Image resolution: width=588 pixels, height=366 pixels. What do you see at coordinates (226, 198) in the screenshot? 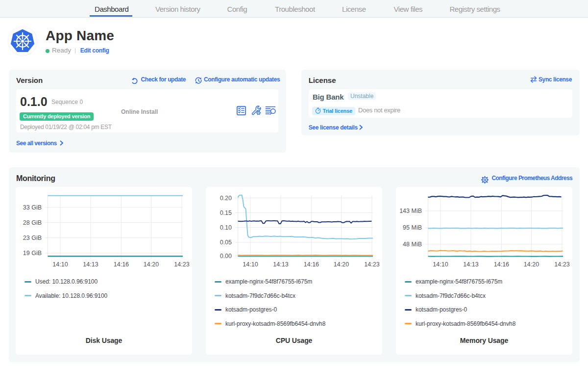
I see `svg-text: 0.20` at bounding box center [226, 198].